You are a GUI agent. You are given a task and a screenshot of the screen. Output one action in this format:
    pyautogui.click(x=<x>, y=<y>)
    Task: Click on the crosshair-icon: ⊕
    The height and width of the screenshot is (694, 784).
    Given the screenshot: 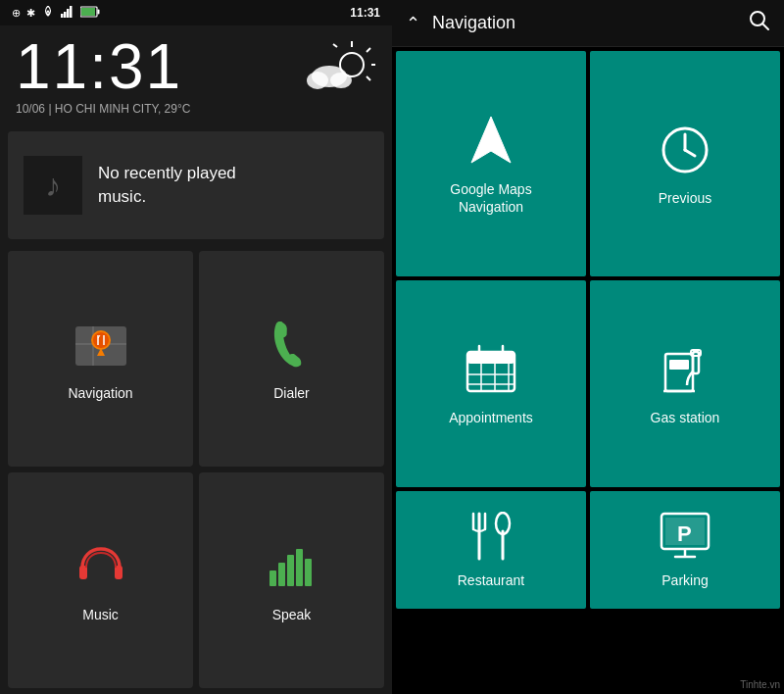 What is the action you would take?
    pyautogui.click(x=16, y=14)
    